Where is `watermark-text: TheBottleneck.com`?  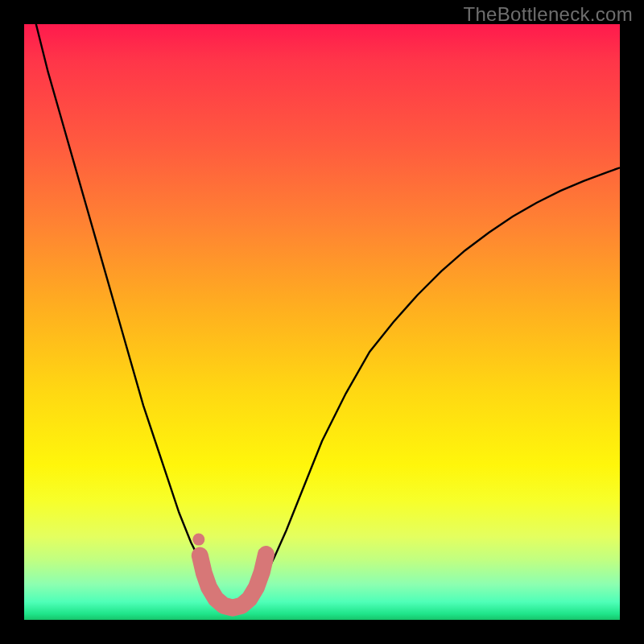 watermark-text: TheBottleneck.com is located at coordinates (547, 14).